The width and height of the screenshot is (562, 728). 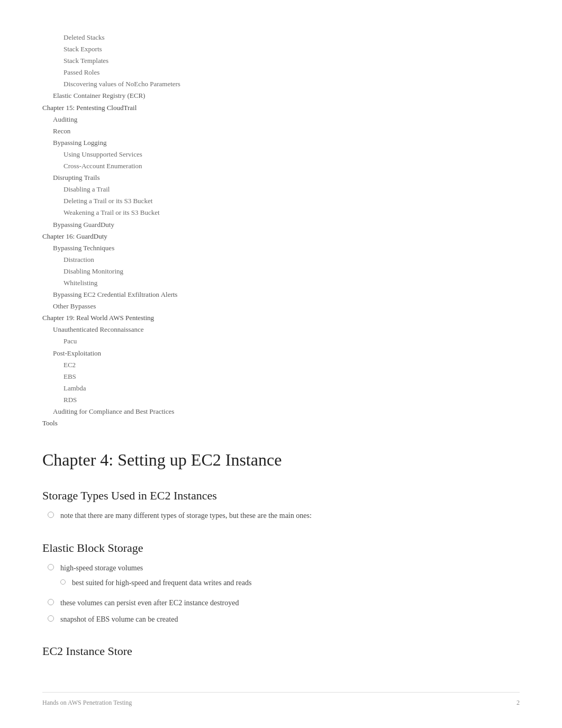 What do you see at coordinates (281, 400) in the screenshot?
I see `toc-item-rds: RDS` at bounding box center [281, 400].